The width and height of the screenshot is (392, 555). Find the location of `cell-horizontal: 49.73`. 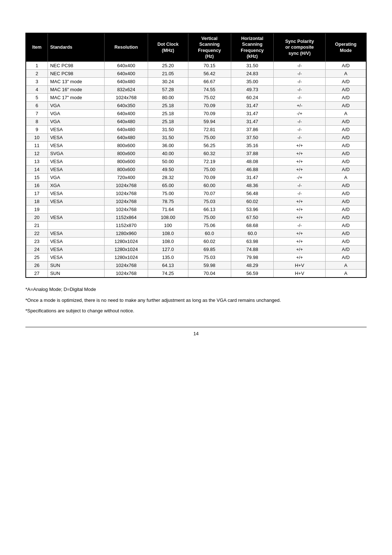

cell-horizontal: 49.73 is located at coordinates (252, 90).